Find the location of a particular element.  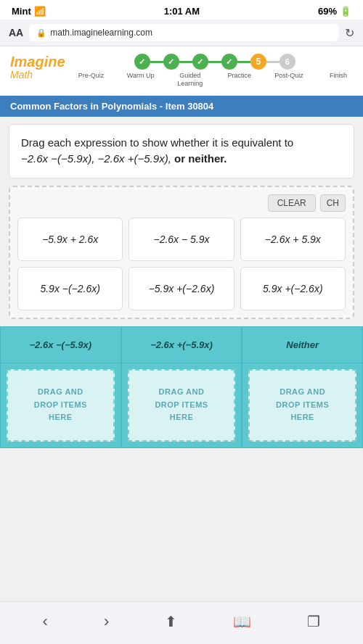

drop-zone-1-hint: DRAG ANDDROP ITEMSHERE is located at coordinates (61, 405).